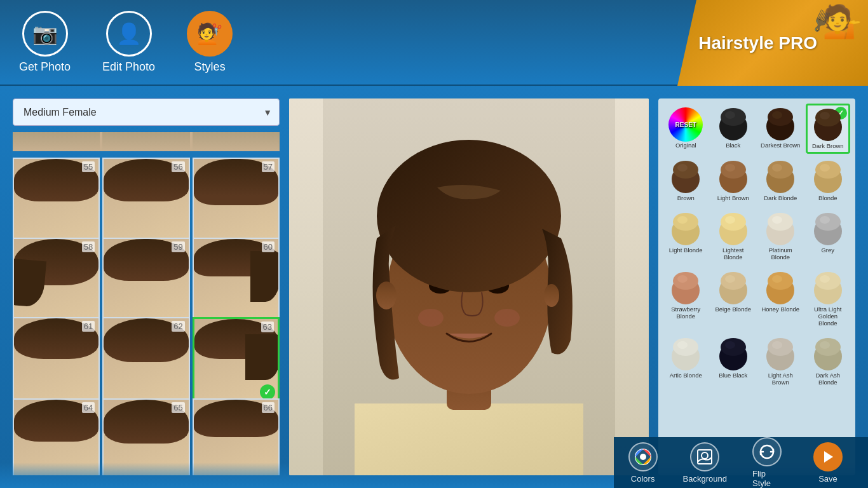 The width and height of the screenshot is (868, 488). Describe the element at coordinates (210, 42) in the screenshot. I see `nav-styles: 💇 Styles` at that location.